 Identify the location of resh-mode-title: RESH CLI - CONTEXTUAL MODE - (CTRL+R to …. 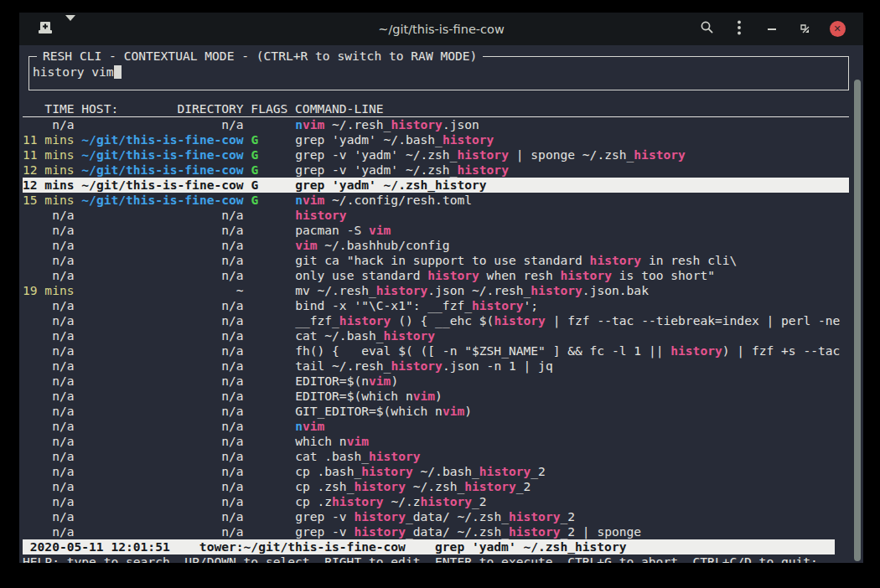
(260, 56).